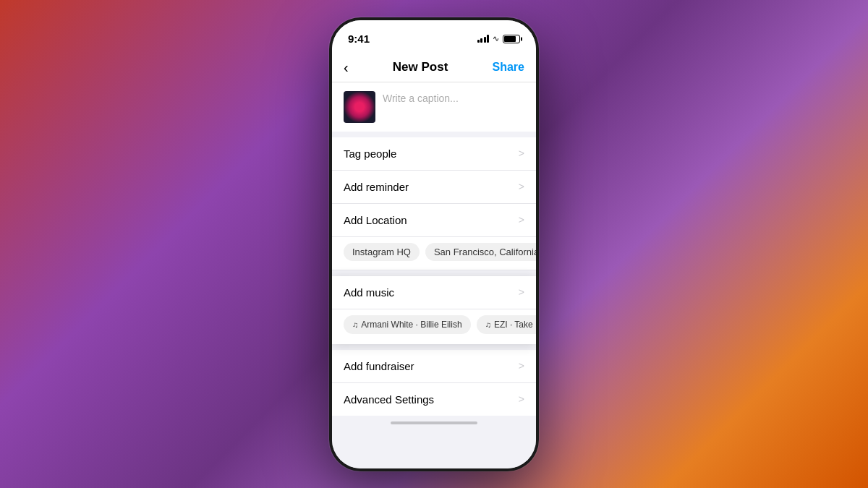  What do you see at coordinates (499, 39) in the screenshot?
I see `status-icons: ∿` at bounding box center [499, 39].